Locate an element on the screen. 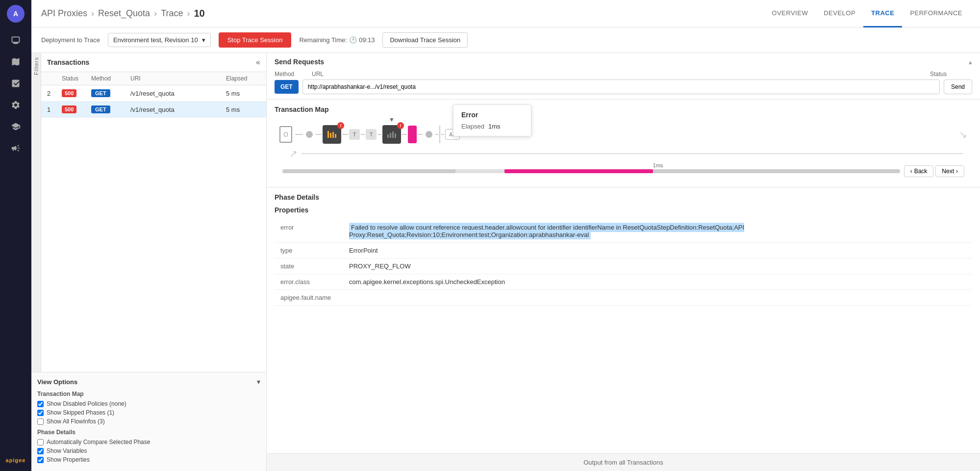 This screenshot has height=471, width=980. remaining-time: Remaining Time: 🕐 09:13 is located at coordinates (337, 40).